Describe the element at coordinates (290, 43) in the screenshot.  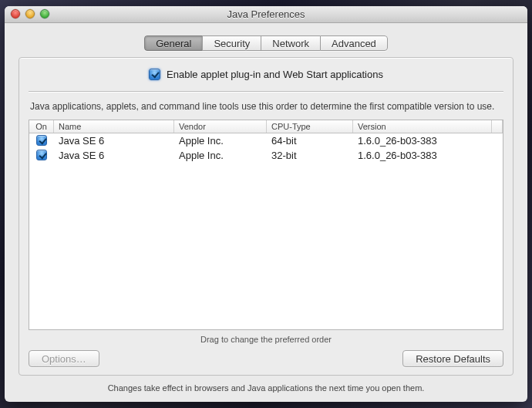
I see `tab-network: Network` at that location.